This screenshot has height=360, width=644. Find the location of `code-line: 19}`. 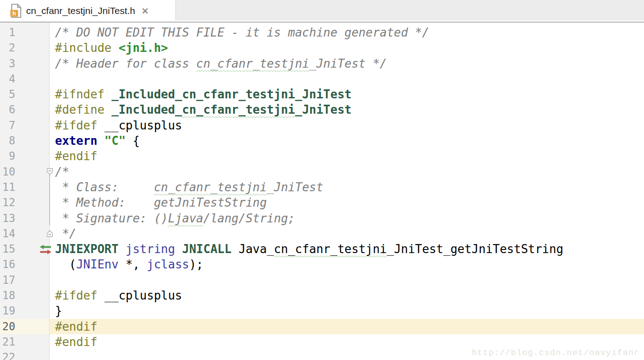

code-line: 19} is located at coordinates (322, 311).